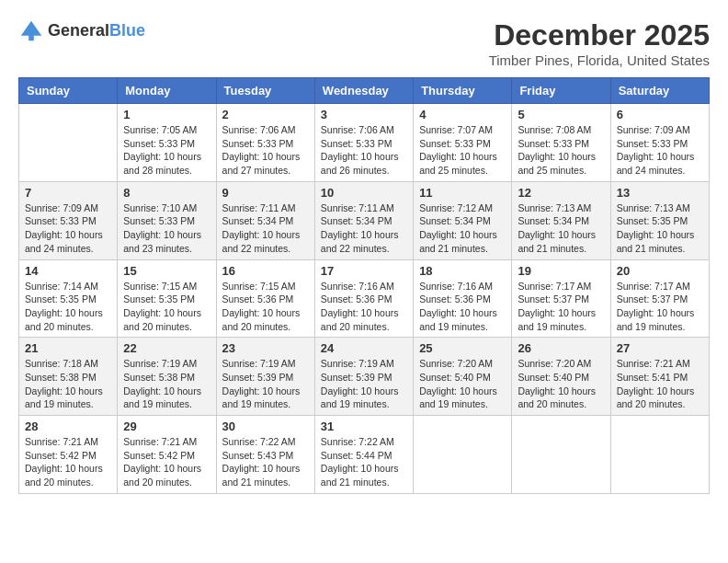  What do you see at coordinates (166, 462) in the screenshot?
I see `day-info-29: Sunrise: 7:21 AMSunset: 5:42 PMDaylight:…` at bounding box center [166, 462].